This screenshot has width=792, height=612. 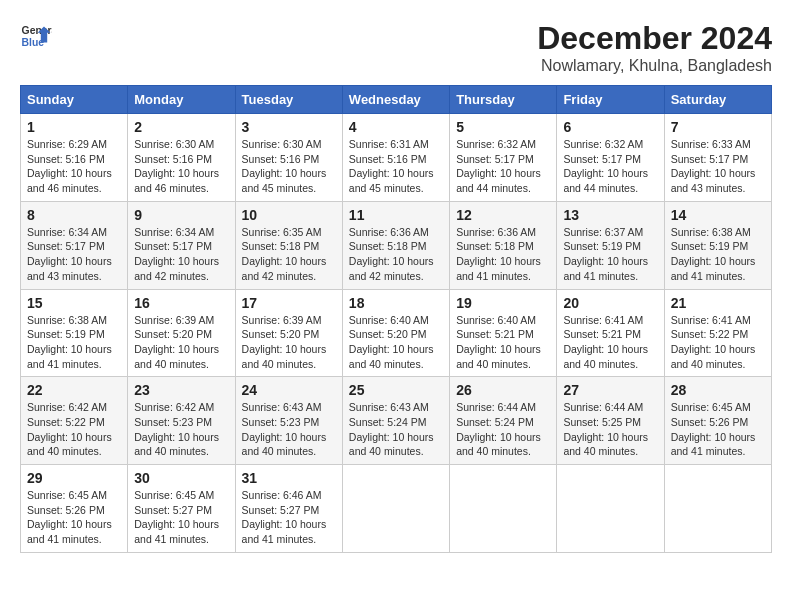 What do you see at coordinates (396, 245) in the screenshot?
I see `week-row-2: 8Sunrise: 6:34 AMSunset: 5:17 PMDaylight…` at bounding box center [396, 245].